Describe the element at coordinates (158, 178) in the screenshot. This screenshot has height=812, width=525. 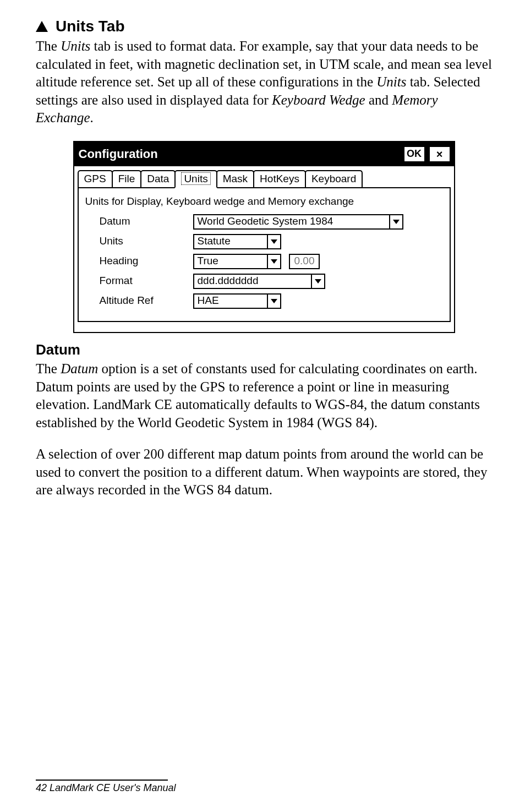
I see `tab-data: Data` at that location.